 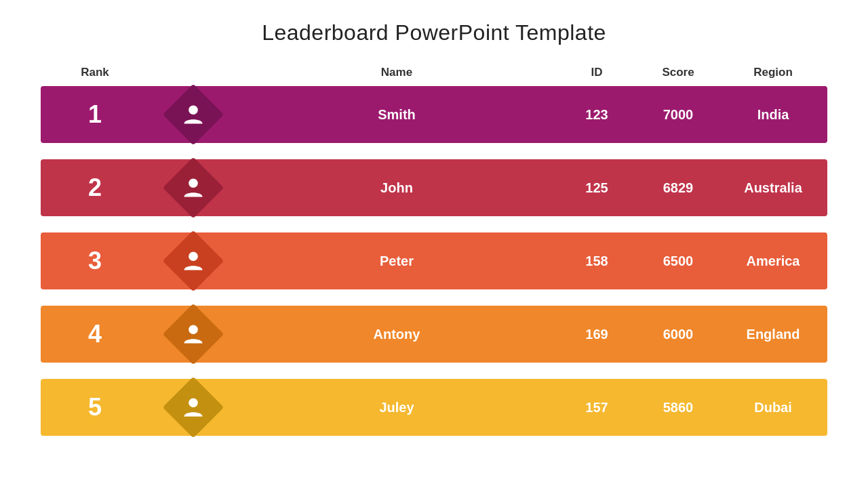 I want to click on rank-cell: 2, so click(x=95, y=188).